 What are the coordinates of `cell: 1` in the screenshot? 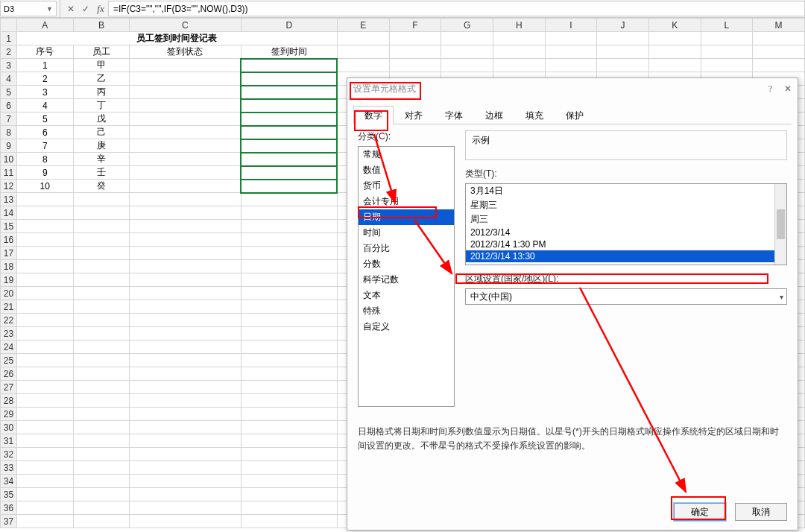 It's located at (45, 66).